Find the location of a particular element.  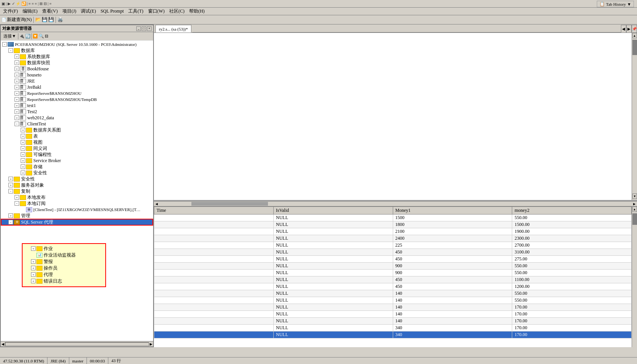

tree-item-security-ct: + 安全性 is located at coordinates (77, 173).